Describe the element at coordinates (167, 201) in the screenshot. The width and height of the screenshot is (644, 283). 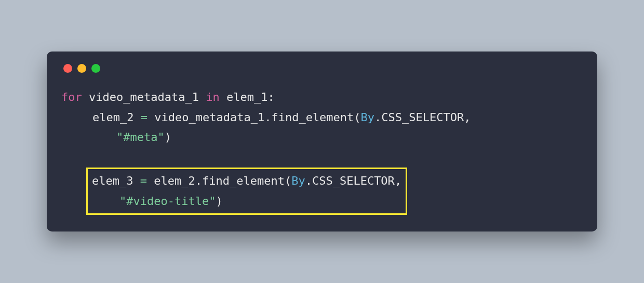
I see `string-literal: "#video-title"` at that location.